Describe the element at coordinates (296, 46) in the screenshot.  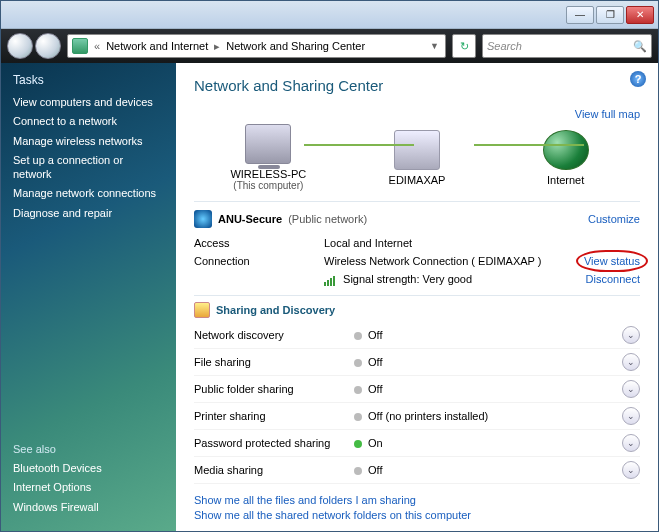
I see `breadcrumb-part: Network and Sharing Center` at that location.